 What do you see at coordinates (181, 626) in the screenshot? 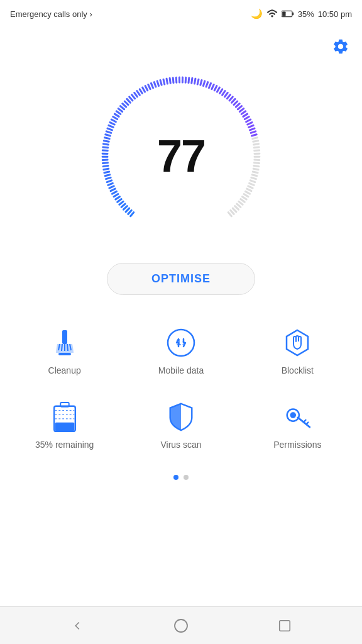
I see `home-icon` at bounding box center [181, 626].